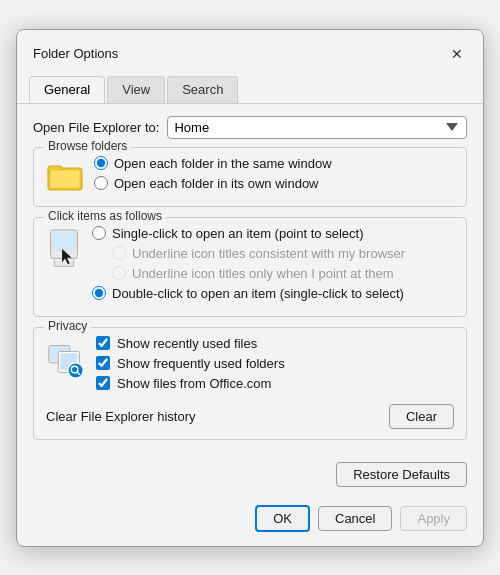  I want to click on underline-browser-label: Underline icon titles consistent with my…, so click(268, 254).